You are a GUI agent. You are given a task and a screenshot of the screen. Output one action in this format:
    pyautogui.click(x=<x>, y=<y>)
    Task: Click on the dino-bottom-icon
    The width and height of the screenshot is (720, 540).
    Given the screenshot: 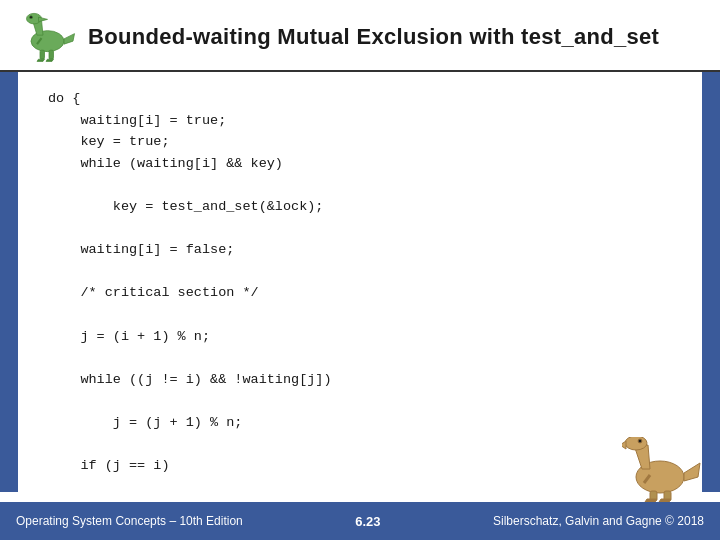 What is the action you would take?
    pyautogui.click(x=662, y=470)
    